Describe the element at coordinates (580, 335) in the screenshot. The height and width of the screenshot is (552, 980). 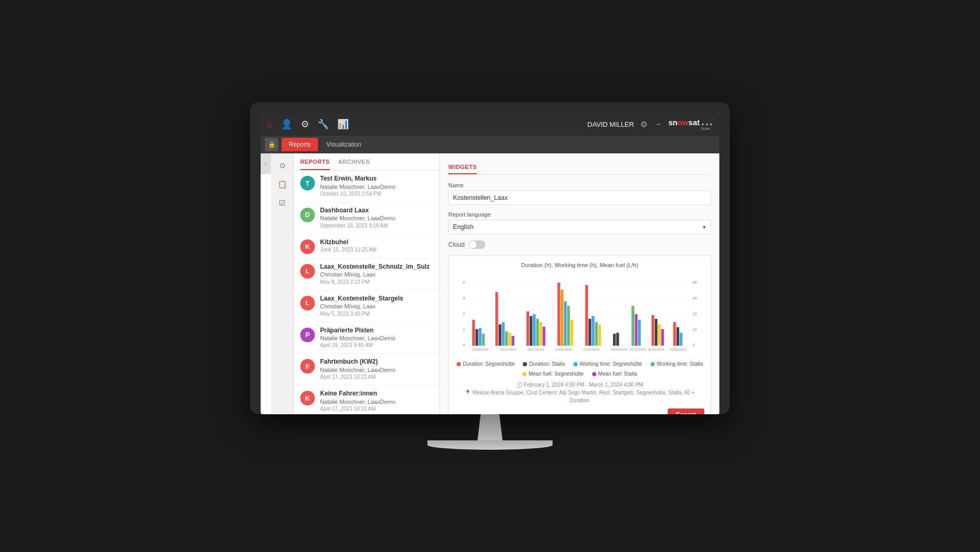
I see `chart-container: Duration (h), Working time (h), Mean fue…` at that location.